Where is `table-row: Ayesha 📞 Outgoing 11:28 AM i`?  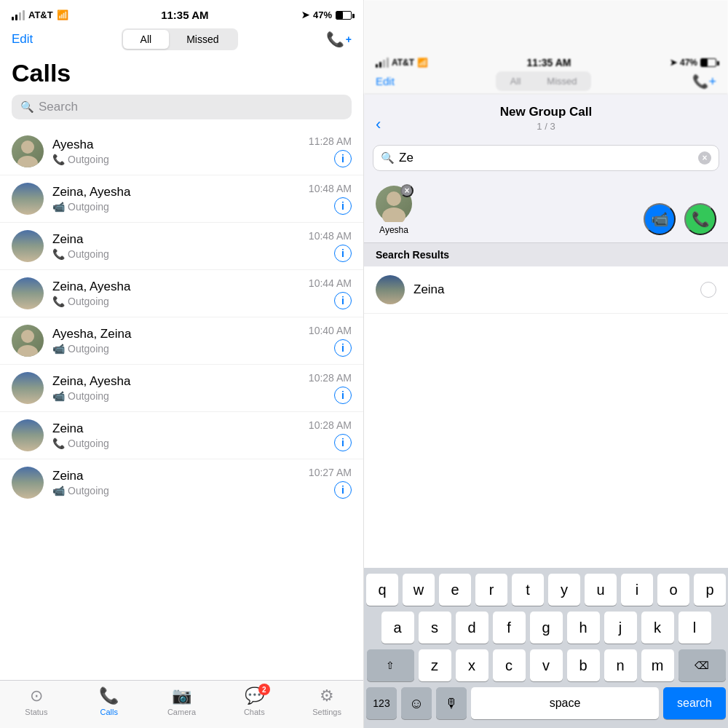
table-row: Ayesha 📞 Outgoing 11:28 AM i is located at coordinates (182, 151).